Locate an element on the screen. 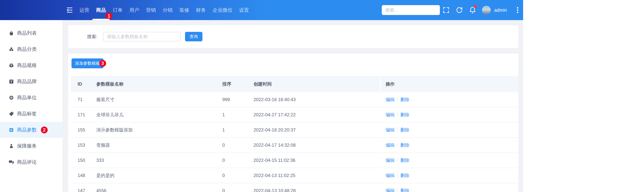 This screenshot has width=644, height=192. person-icon is located at coordinates (12, 146).